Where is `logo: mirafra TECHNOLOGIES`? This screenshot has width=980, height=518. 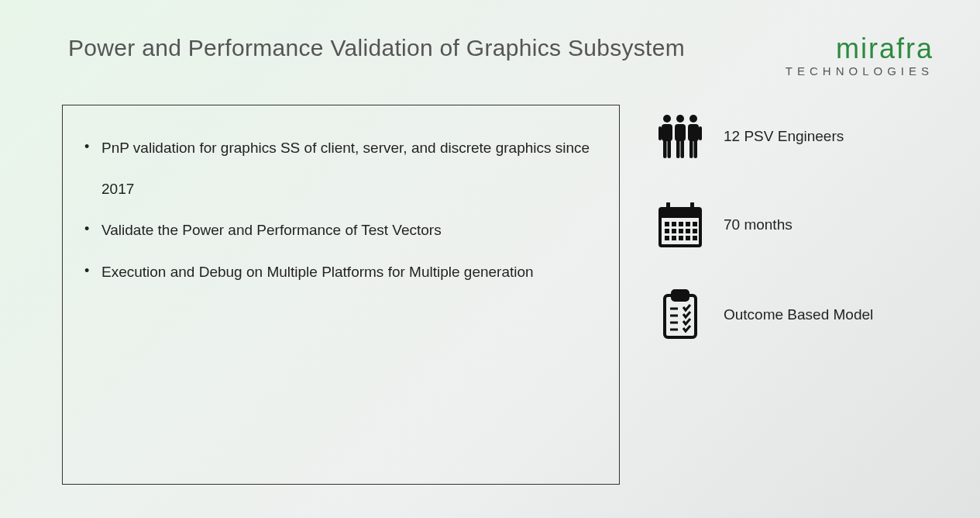 logo: mirafra TECHNOLOGIES is located at coordinates (860, 56).